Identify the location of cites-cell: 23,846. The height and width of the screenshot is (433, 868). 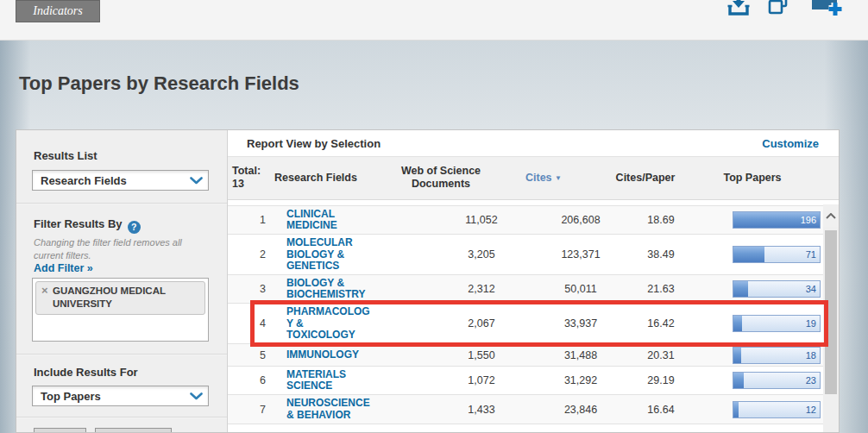
(581, 410).